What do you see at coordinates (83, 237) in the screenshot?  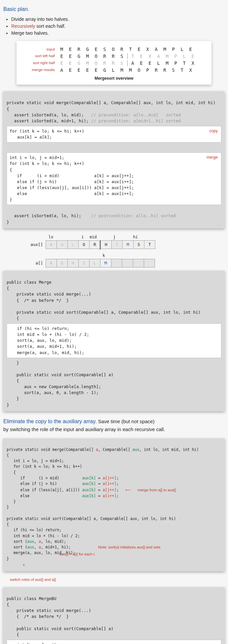 I see `diagram-column-label: i` at bounding box center [83, 237].